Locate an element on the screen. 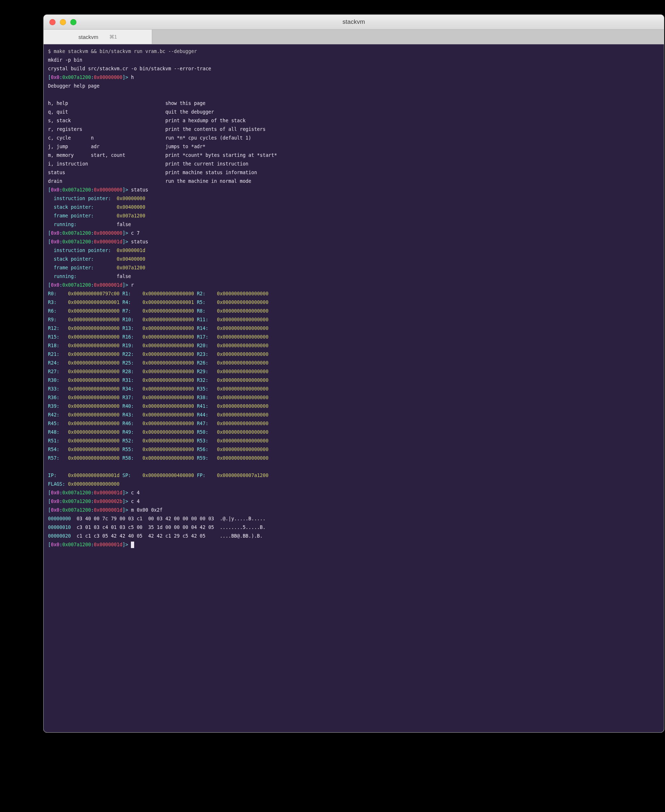  zoom-icon is located at coordinates (74, 22).